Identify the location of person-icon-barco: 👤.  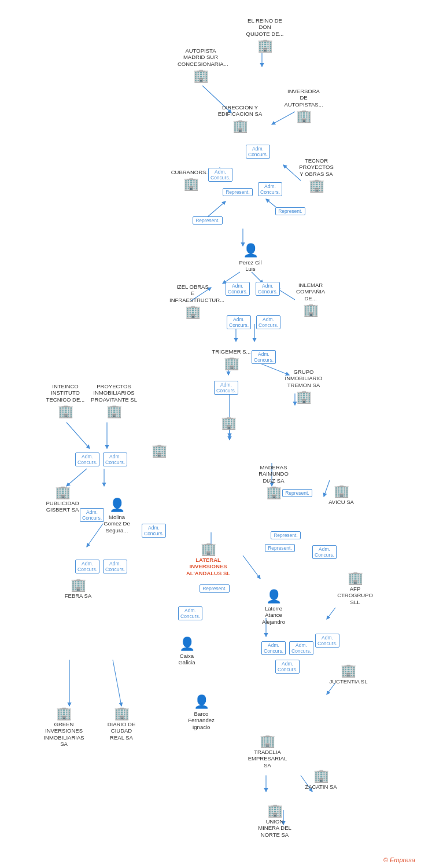
(201, 702).